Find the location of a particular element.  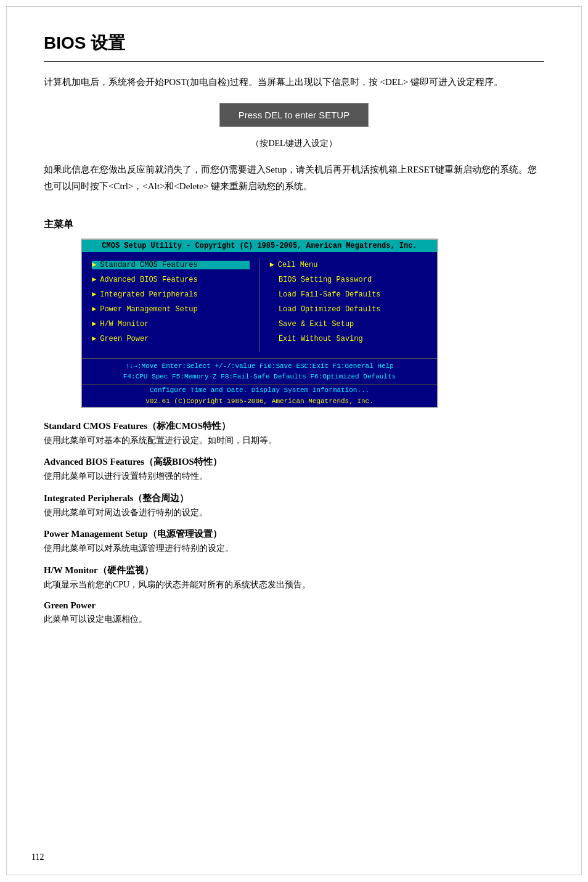

bios-label-integrated: Integrated Peripherals is located at coordinates (149, 295).